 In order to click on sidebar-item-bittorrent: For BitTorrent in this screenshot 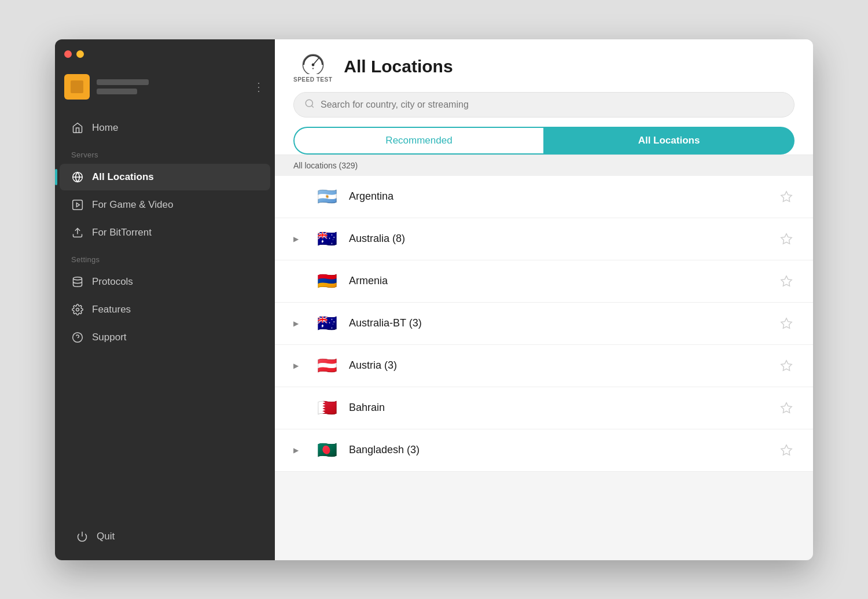, I will do `click(165, 233)`.